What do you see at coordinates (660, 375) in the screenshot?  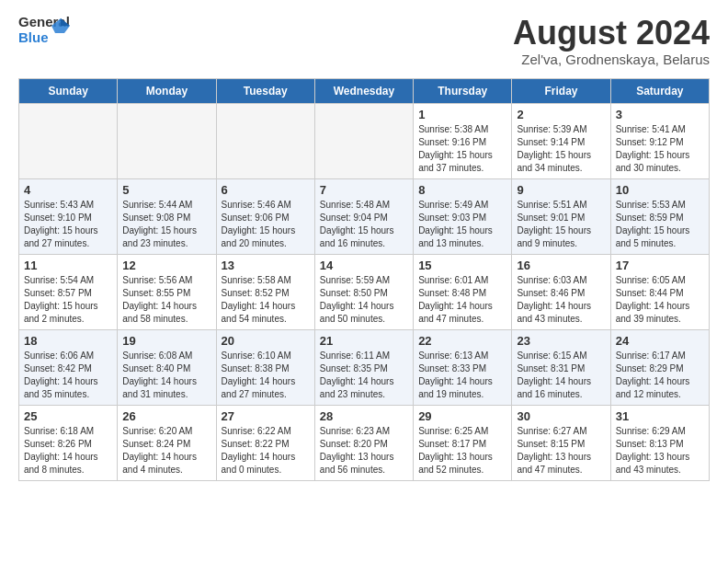 I see `day-content: Sunrise: 6:17 AMSunset: 8:29 PMDaylight:…` at bounding box center [660, 375].